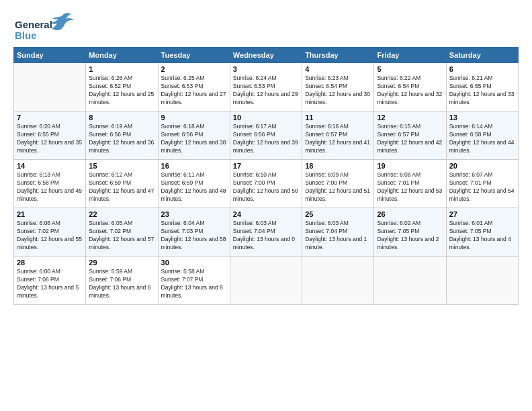  I want to click on calendar-cell: 23 Sunrise: 6:04 AM Sunset: 7:03 PM Dayl…, so click(193, 232).